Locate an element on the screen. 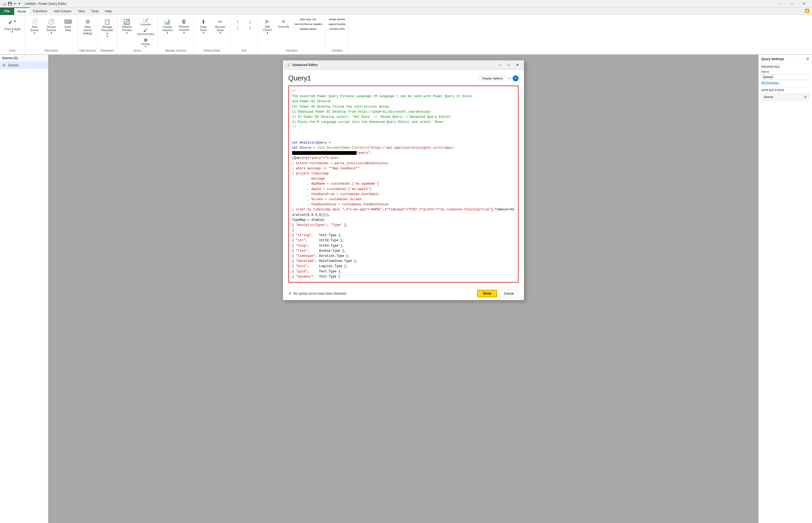  display-options-button: Display Options is located at coordinates (493, 78).